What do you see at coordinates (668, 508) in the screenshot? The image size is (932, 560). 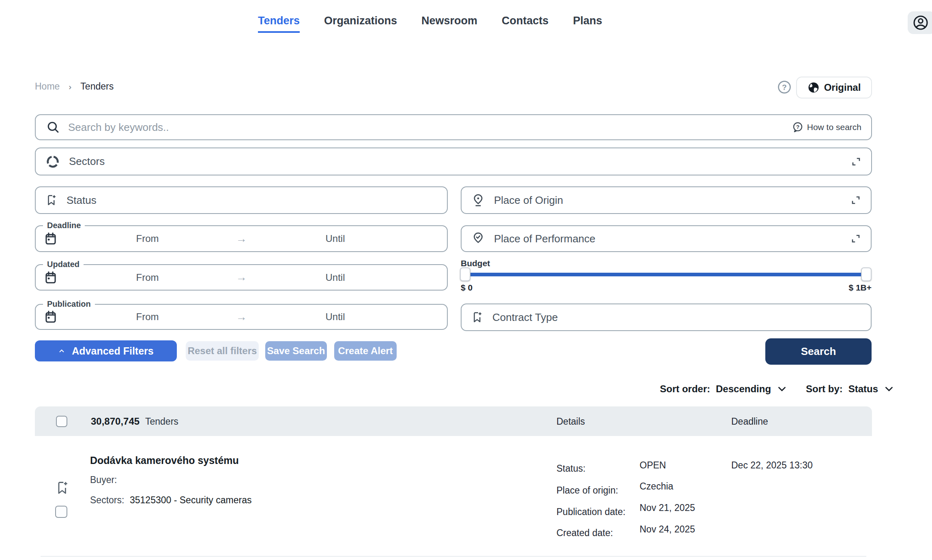 I see `tender-publication-value: Nov 21, 2025` at bounding box center [668, 508].